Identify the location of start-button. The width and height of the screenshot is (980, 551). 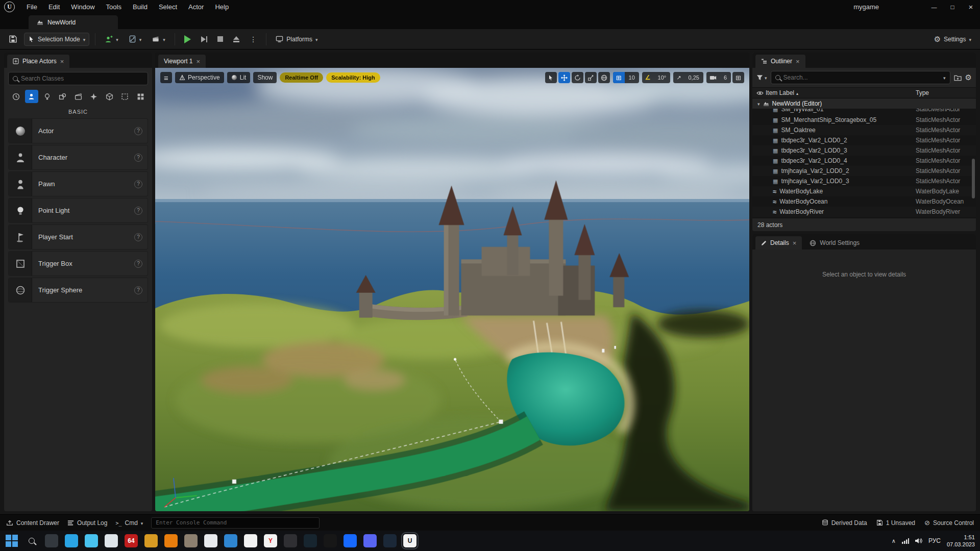
(12, 541).